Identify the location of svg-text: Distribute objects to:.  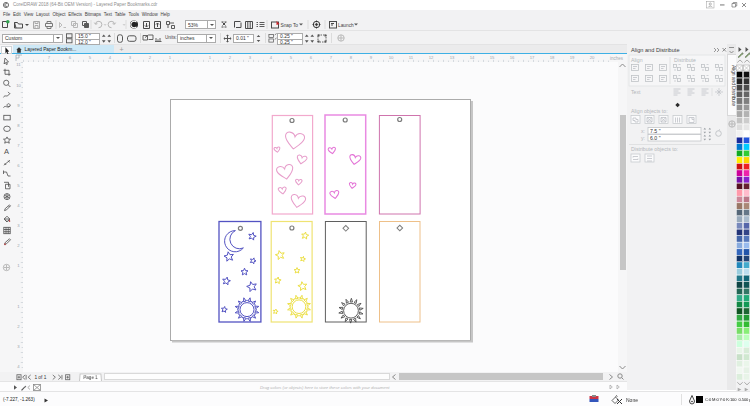
(654, 149).